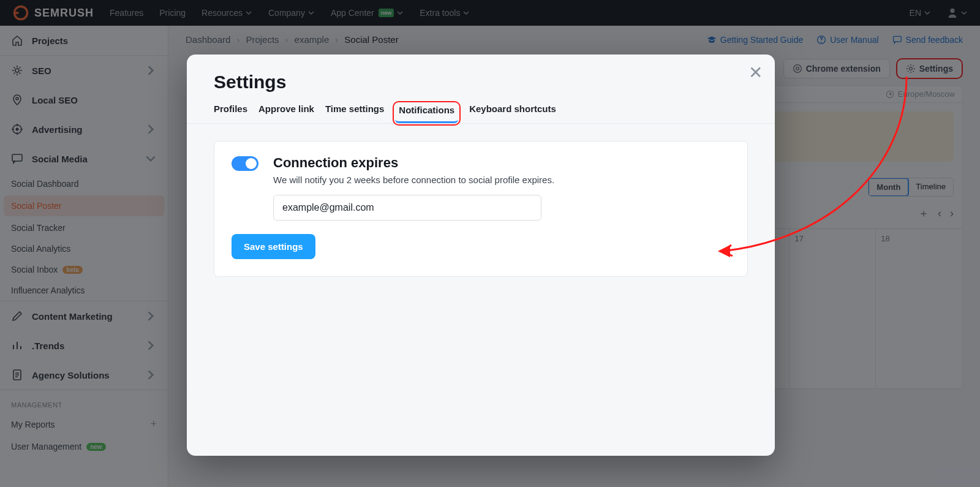  Describe the element at coordinates (245, 164) in the screenshot. I see `connection-expires-toggle` at that location.